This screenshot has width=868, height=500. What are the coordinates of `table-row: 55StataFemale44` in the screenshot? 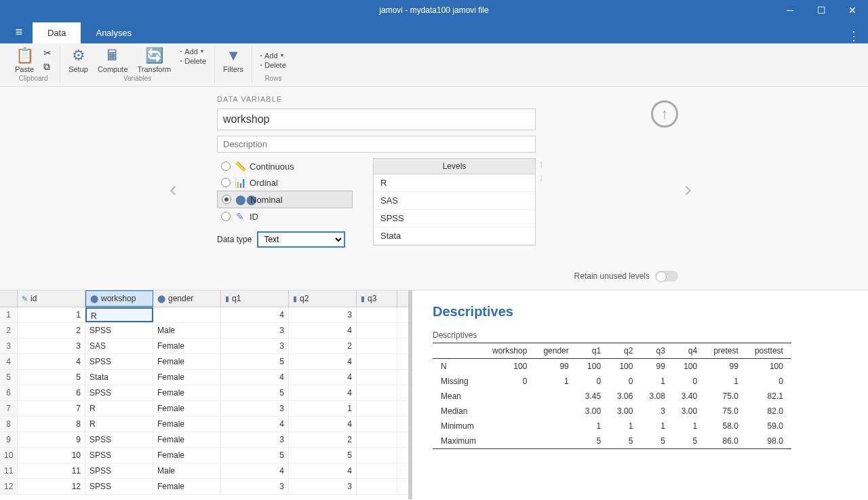 It's located at (204, 377).